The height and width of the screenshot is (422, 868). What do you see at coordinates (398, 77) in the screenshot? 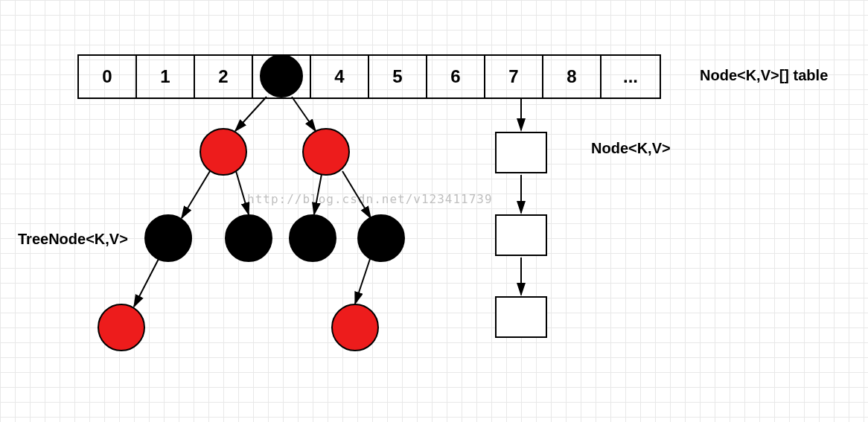
I see `cell-5: 5` at bounding box center [398, 77].